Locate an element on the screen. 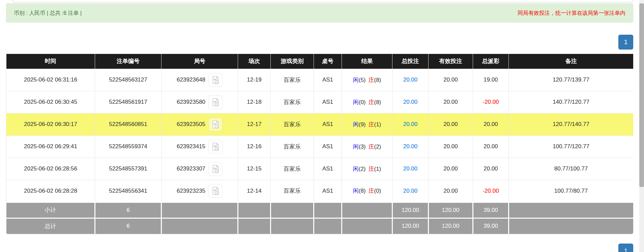  round-id-text: 623923648 is located at coordinates (191, 80).